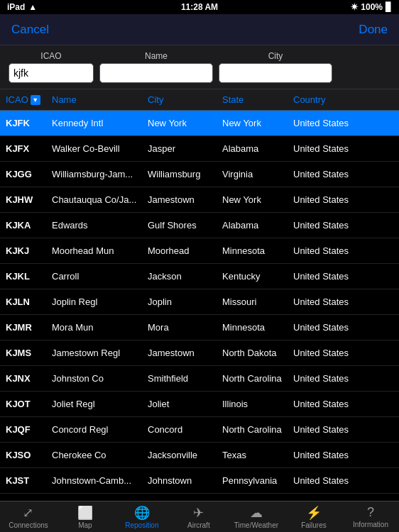 This screenshot has height=532, width=399. What do you see at coordinates (28, 226) in the screenshot?
I see `row-icao: KJKA` at bounding box center [28, 226].